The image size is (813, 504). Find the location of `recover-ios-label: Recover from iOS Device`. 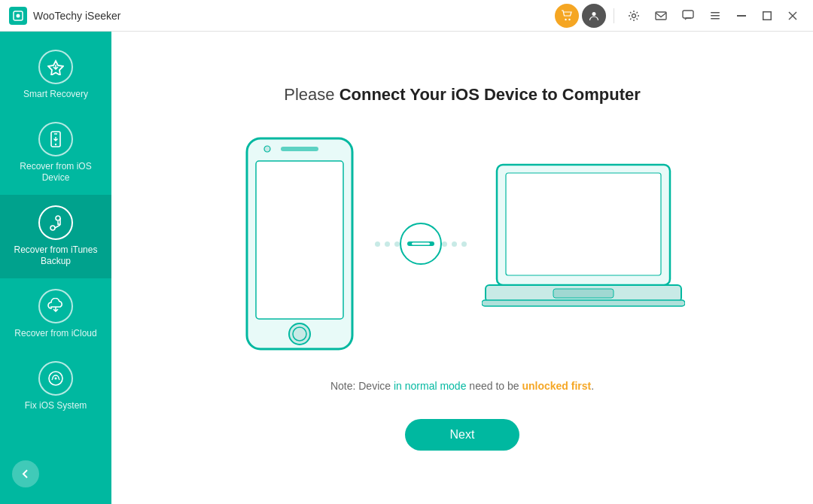

recover-ios-label: Recover from iOS Device is located at coordinates (56, 173).